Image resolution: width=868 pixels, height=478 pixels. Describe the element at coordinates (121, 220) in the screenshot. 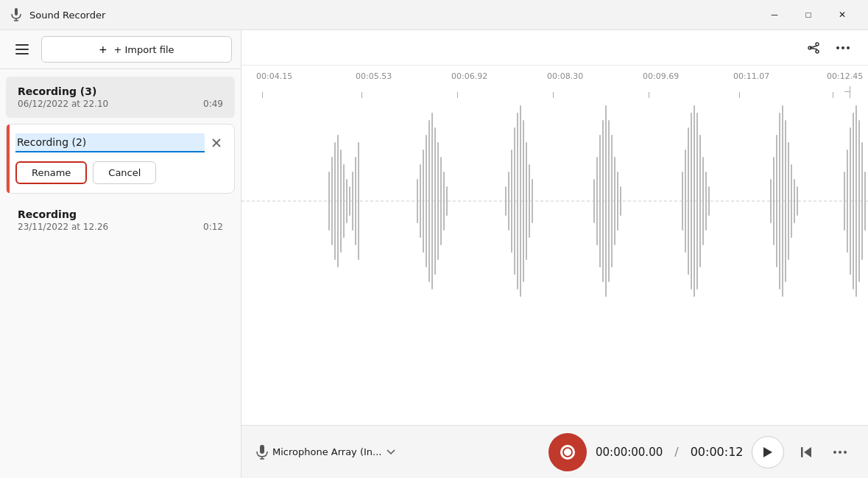

I see `recording-item-2: Recording 23/11/2022 at 12.26 0:12` at that location.